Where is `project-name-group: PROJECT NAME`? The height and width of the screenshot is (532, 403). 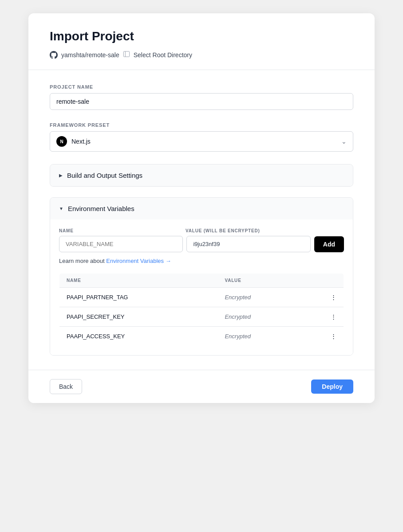
project-name-group: PROJECT NAME is located at coordinates (202, 97).